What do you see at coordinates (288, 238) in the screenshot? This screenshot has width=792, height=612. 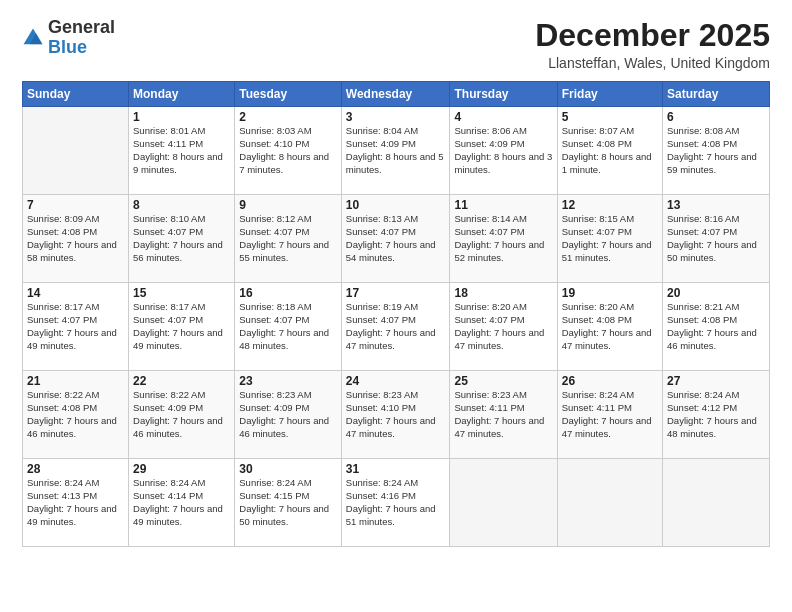 I see `day-info: Sunrise: 8:12 AMSunset: 4:07 PMDaylight:…` at bounding box center [288, 238].